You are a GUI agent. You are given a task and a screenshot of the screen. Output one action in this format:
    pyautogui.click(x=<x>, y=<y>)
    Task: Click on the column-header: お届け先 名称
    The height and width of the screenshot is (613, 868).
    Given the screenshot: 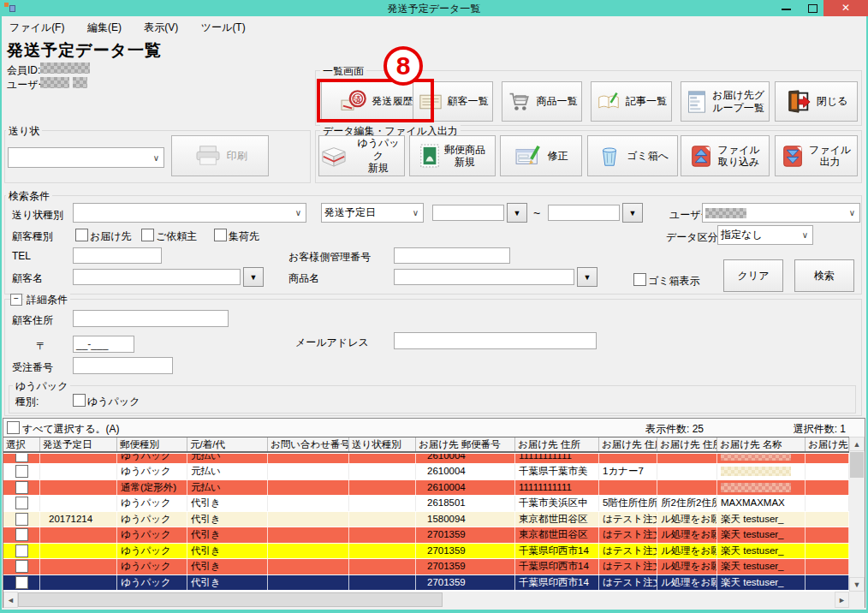 What is the action you would take?
    pyautogui.click(x=762, y=444)
    